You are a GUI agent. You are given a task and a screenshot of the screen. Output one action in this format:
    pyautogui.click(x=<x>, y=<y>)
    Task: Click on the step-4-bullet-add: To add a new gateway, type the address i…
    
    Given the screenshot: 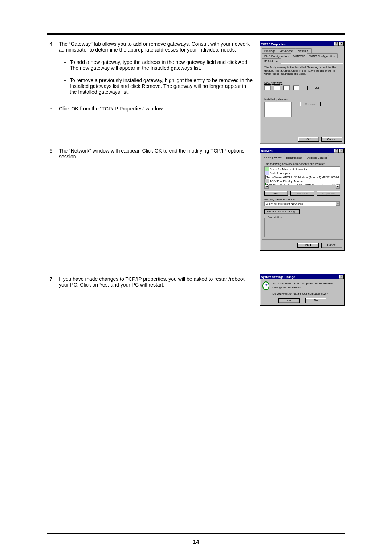 What is the action you would take?
    pyautogui.click(x=162, y=65)
    